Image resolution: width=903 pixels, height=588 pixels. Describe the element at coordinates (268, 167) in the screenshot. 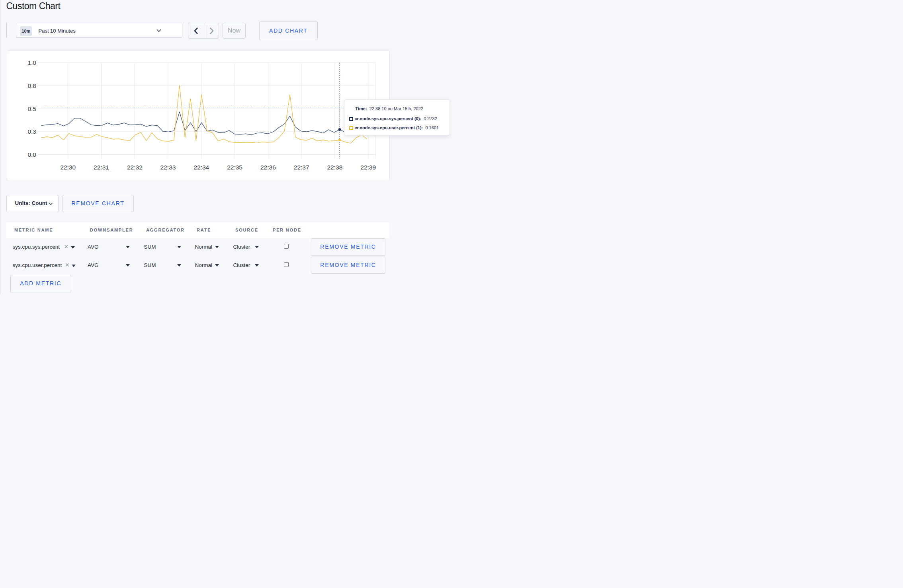

I see `svg-text: 22:36` at that location.